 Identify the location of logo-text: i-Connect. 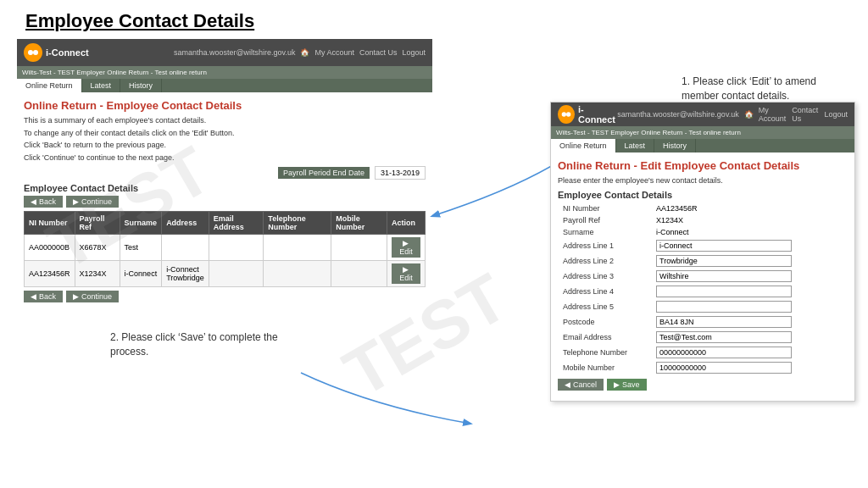
(68, 53).